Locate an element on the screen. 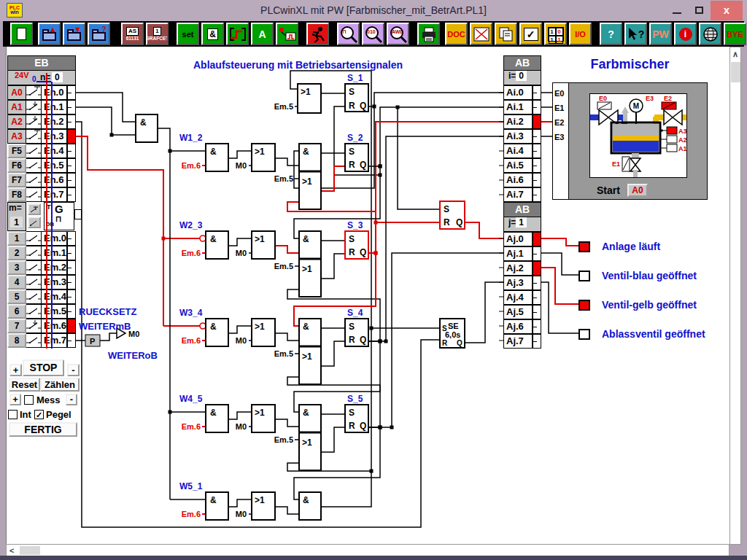 This screenshot has height=560, width=747. new-file-icon is located at coordinates (22, 34).